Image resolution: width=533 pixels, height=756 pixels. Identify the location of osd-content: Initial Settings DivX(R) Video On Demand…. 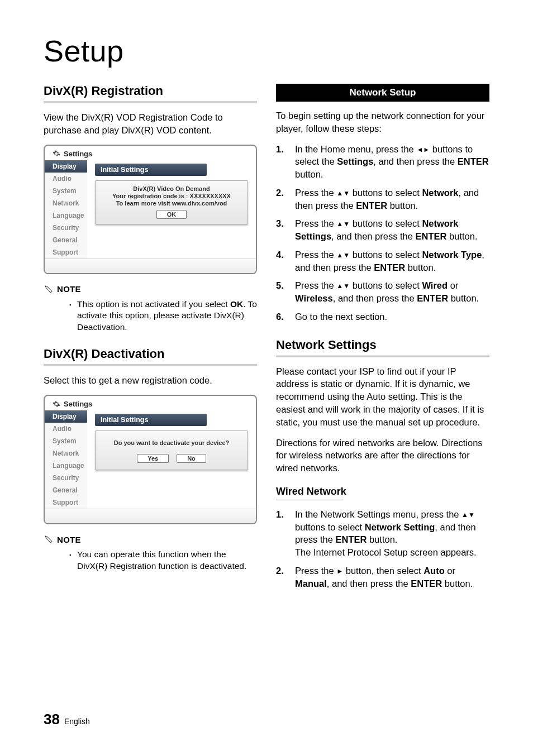
(172, 209).